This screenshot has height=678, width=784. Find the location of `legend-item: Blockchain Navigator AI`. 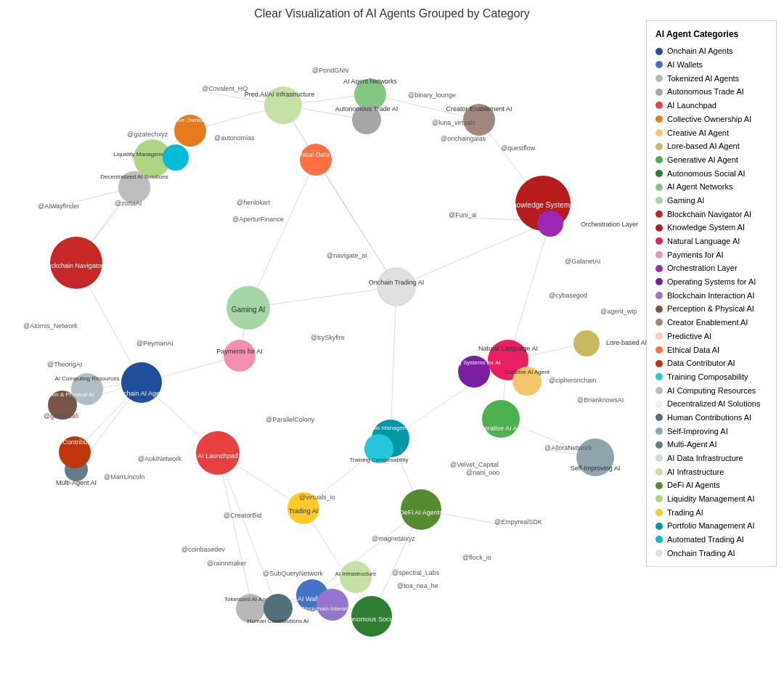

legend-item: Blockchain Navigator AI is located at coordinates (711, 215).